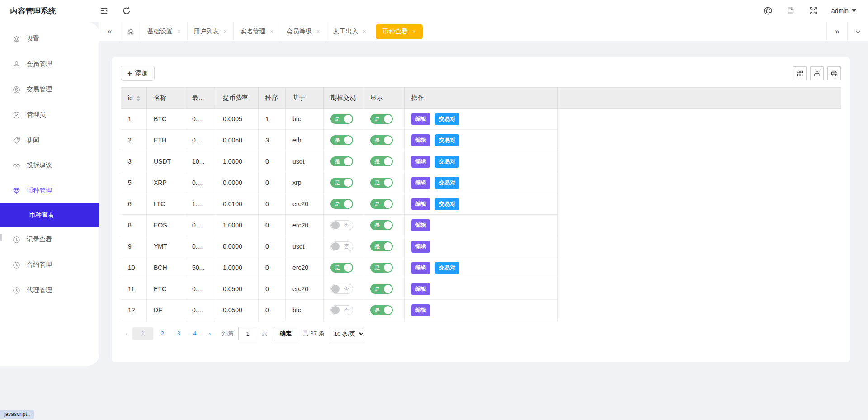 Image resolution: width=868 pixels, height=420 pixels. I want to click on tab-币种查看: 币种查看×, so click(399, 32).